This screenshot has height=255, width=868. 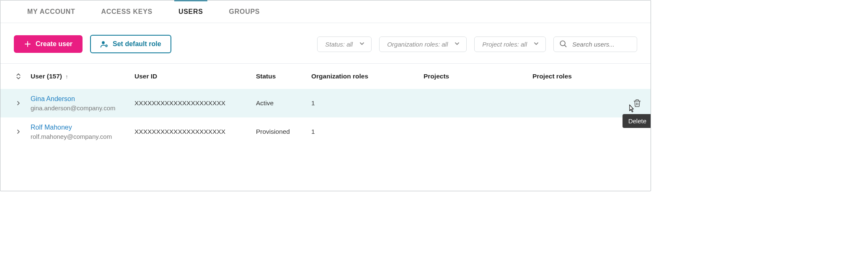 What do you see at coordinates (563, 44) in the screenshot?
I see `search-icon` at bounding box center [563, 44].